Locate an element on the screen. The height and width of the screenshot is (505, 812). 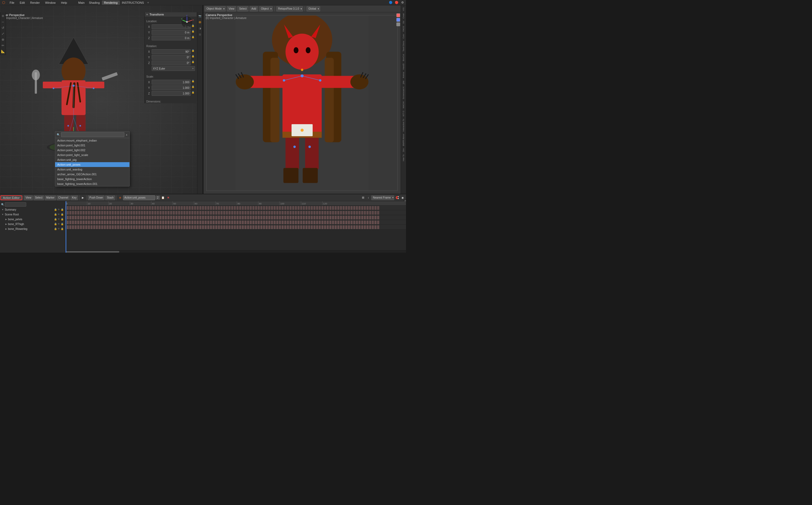
rot-y-lock: 🔒 is located at coordinates (193, 57).